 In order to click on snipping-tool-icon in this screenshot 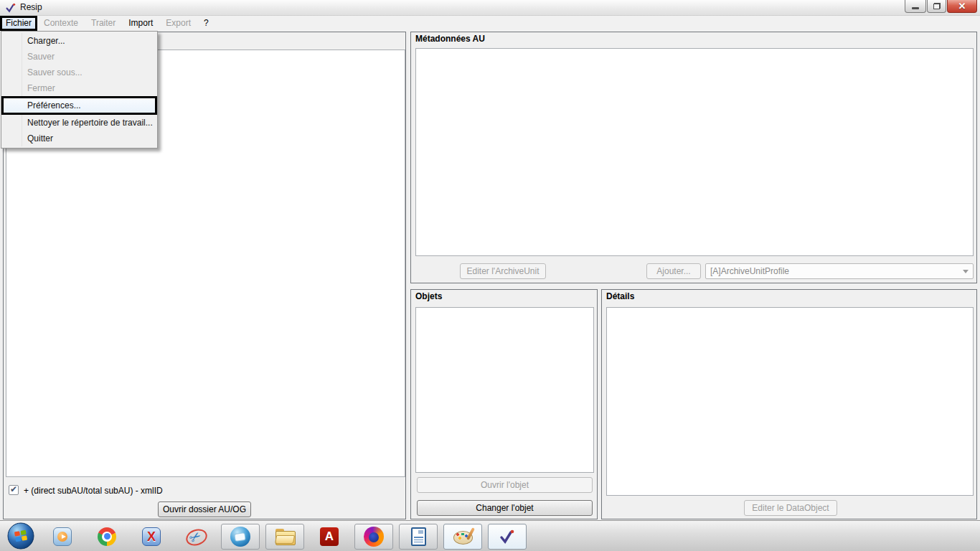, I will do `click(196, 537)`.